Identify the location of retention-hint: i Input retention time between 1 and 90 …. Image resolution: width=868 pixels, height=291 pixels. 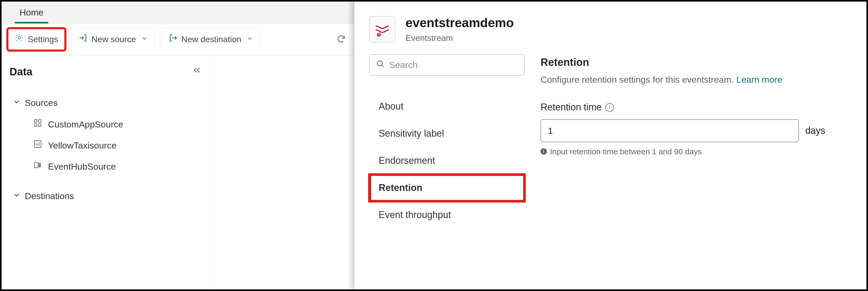
(696, 151).